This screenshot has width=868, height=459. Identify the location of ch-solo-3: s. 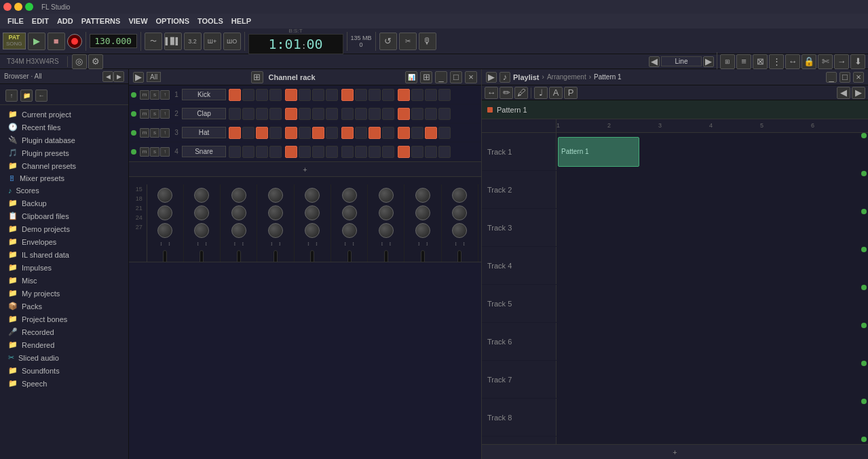
(155, 133).